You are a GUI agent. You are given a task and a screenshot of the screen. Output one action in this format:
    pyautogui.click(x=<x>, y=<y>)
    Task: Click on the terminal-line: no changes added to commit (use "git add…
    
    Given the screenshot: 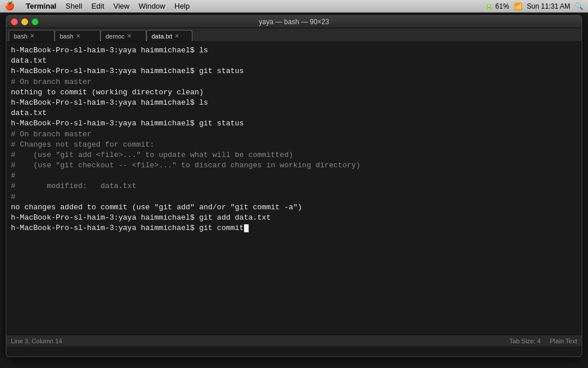 What is the action you would take?
    pyautogui.click(x=294, y=208)
    